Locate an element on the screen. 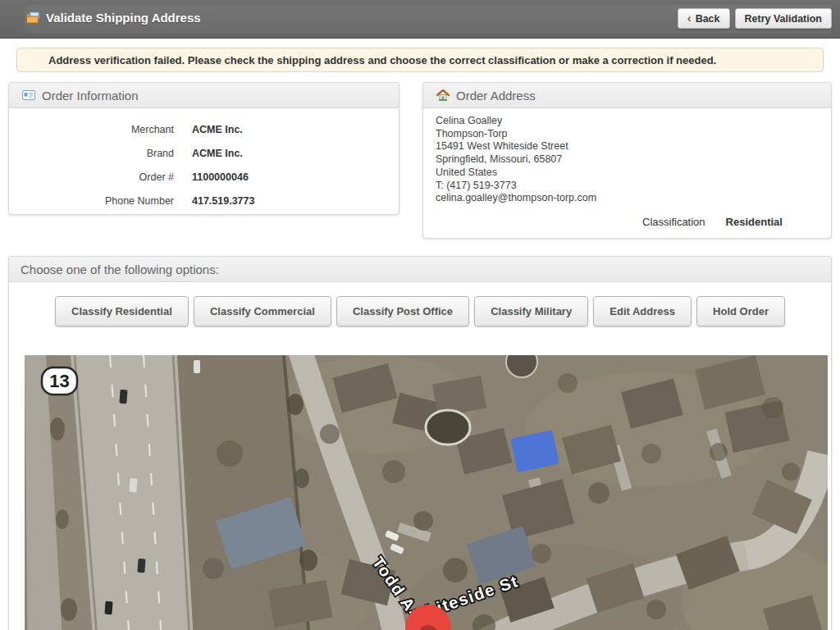  shipment-folder-icon is located at coordinates (33, 18).